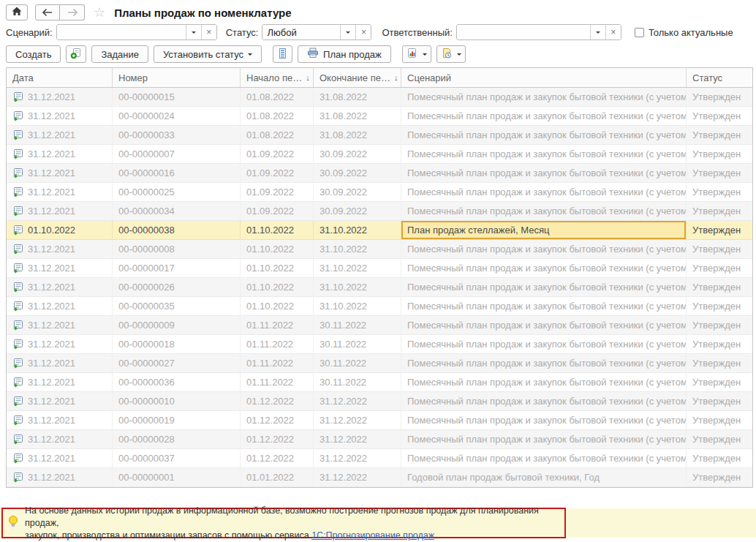  Describe the element at coordinates (379, 345) in the screenshot. I see `table-row: 31.12.202100-0000001801.11.202230.11.202…` at that location.